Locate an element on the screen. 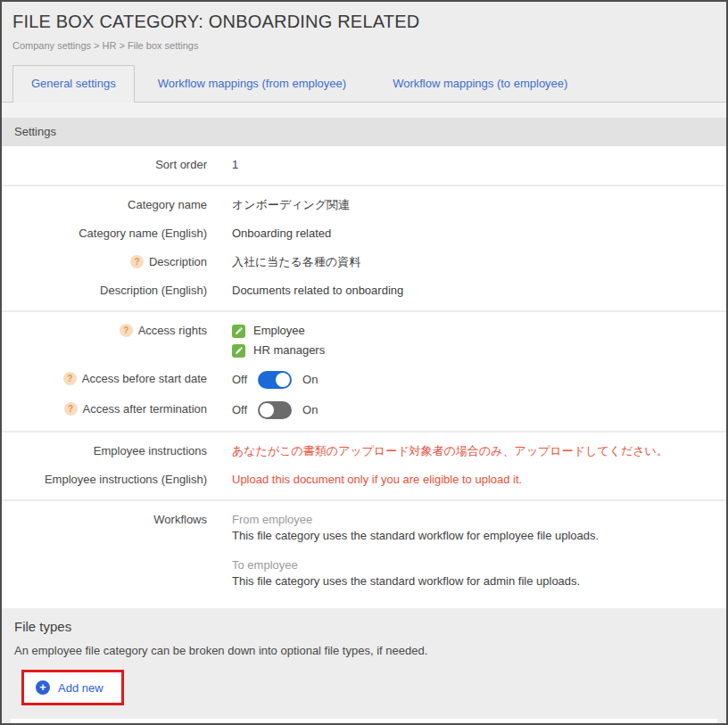 The image size is (728, 725). category-name-english-value: Onboarding related is located at coordinates (467, 234).